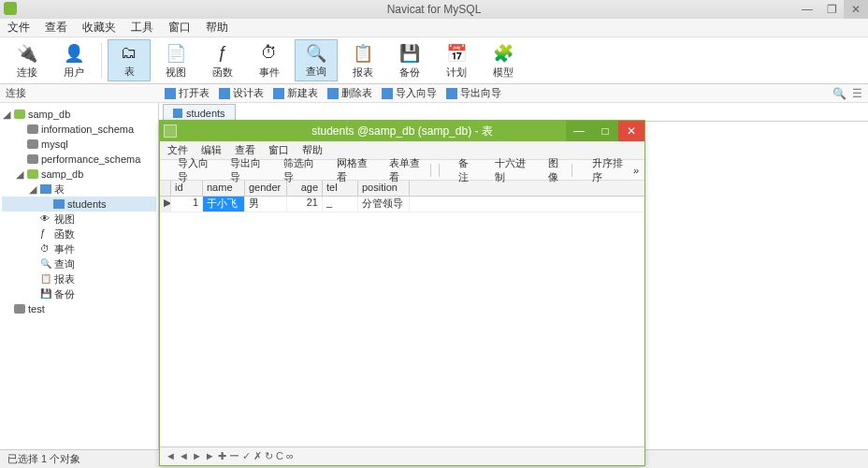  Describe the element at coordinates (434, 94) in the screenshot. I see `sub-toolbar: 连接 打开表设计表新建表删除表导入向导导出向导 🔍 ☰` at that location.